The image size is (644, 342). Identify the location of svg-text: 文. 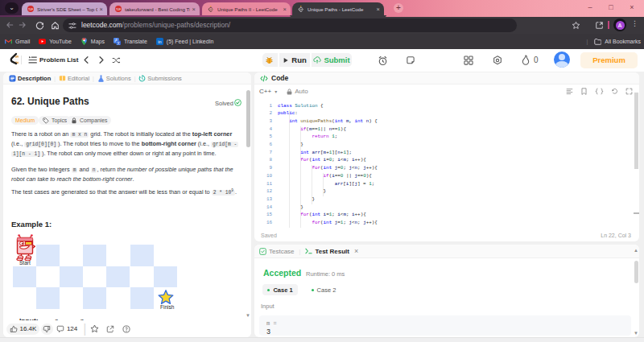
(118, 43).